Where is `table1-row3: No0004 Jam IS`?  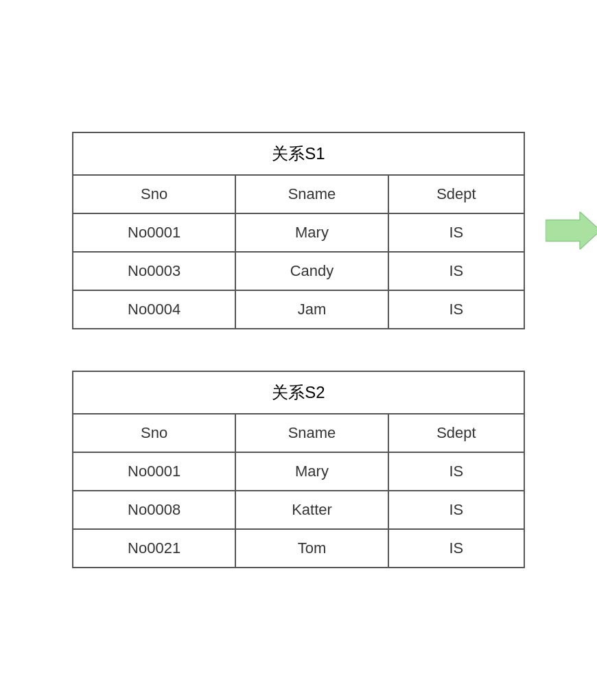 table1-row3: No0004 Jam IS is located at coordinates (298, 310).